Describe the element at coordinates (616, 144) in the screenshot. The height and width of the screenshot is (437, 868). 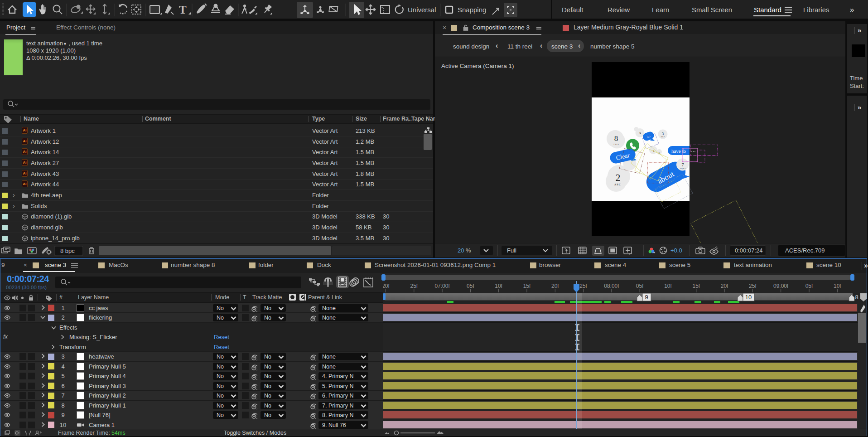
I see `svg-text: T U V` at that location.